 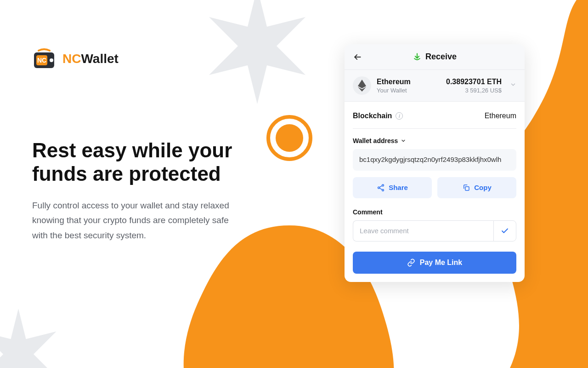 I want to click on address-label: Wallet address, so click(x=375, y=141).